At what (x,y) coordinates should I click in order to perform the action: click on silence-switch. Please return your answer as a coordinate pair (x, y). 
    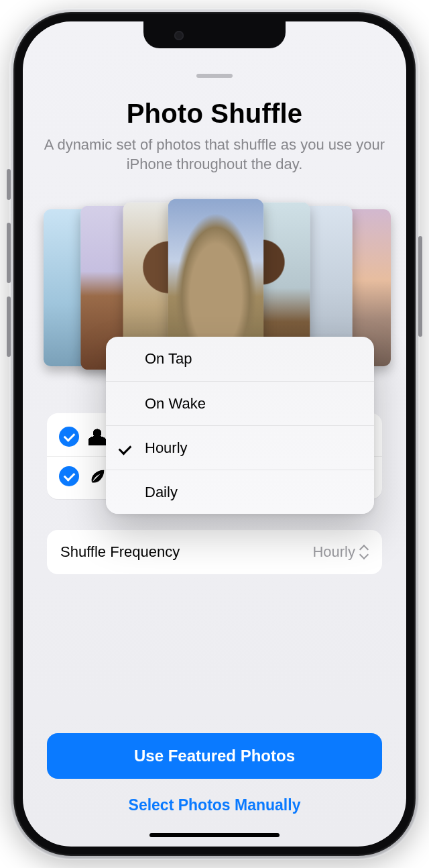
    Looking at the image, I should click on (9, 184).